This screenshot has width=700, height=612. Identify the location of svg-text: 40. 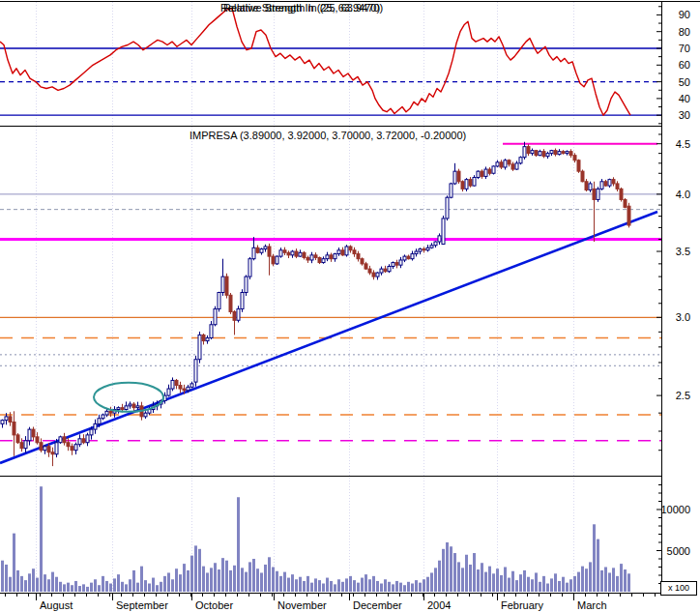
(685, 99).